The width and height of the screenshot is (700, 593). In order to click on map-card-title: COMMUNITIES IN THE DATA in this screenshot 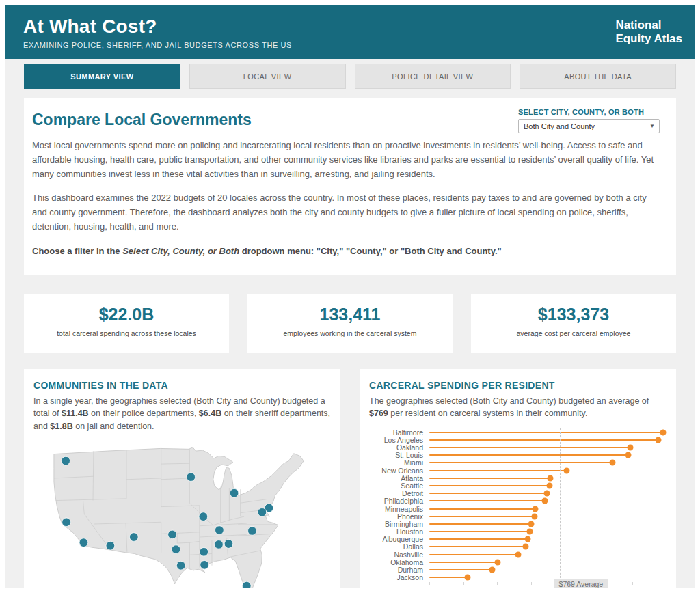, I will do `click(182, 385)`.